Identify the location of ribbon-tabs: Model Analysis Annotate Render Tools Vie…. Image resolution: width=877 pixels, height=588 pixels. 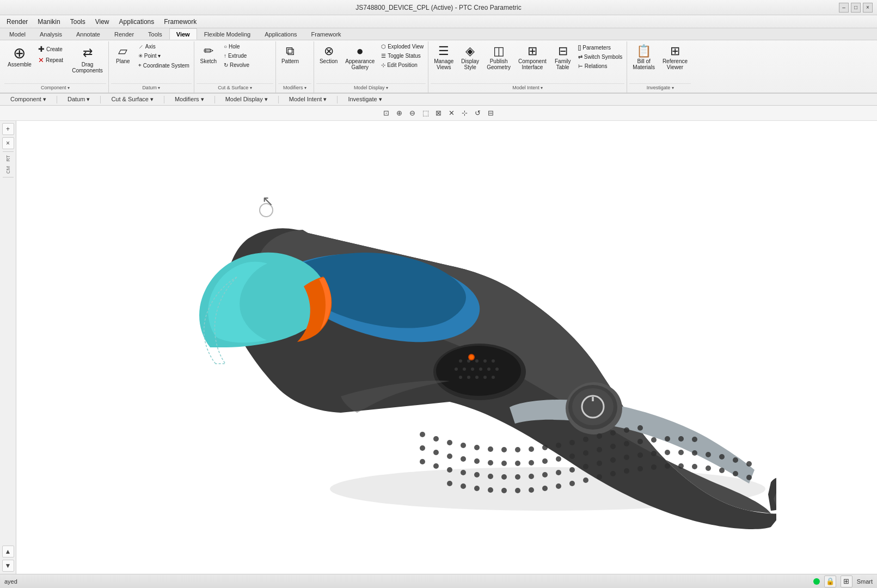
(439, 34).